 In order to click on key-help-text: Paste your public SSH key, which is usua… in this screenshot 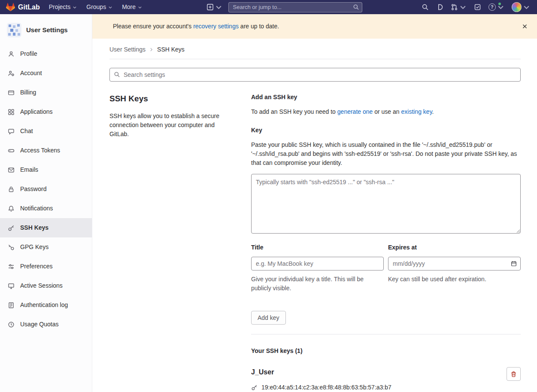, I will do `click(386, 154)`.